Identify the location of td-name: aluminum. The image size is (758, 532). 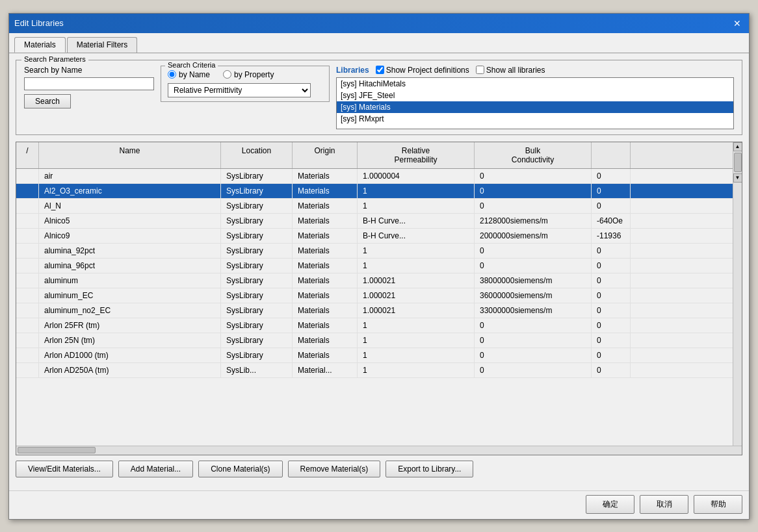
(130, 281).